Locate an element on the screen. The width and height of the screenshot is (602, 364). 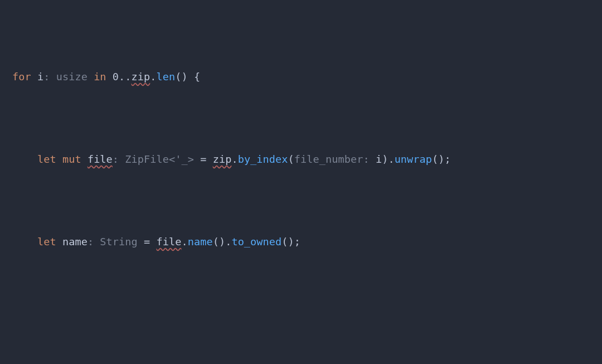
inlay-type-hint: : usize is located at coordinates (69, 77).